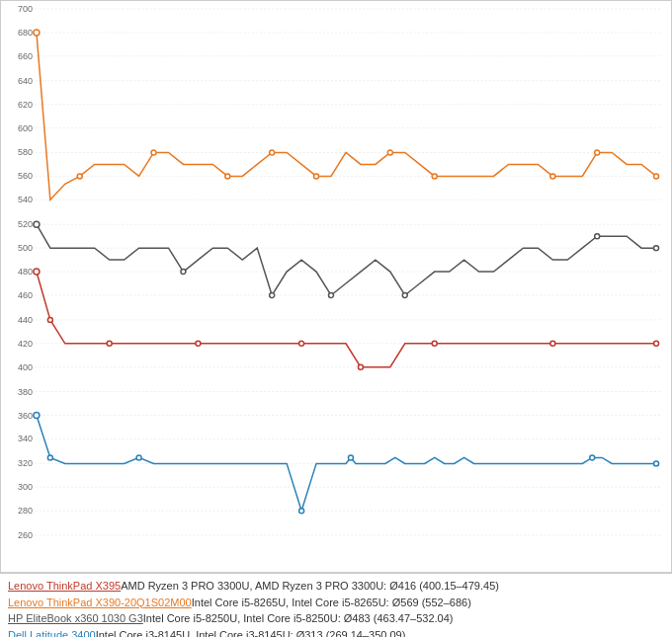 This screenshot has height=637, width=672. Describe the element at coordinates (26, 511) in the screenshot. I see `svg-text: 280` at that location.